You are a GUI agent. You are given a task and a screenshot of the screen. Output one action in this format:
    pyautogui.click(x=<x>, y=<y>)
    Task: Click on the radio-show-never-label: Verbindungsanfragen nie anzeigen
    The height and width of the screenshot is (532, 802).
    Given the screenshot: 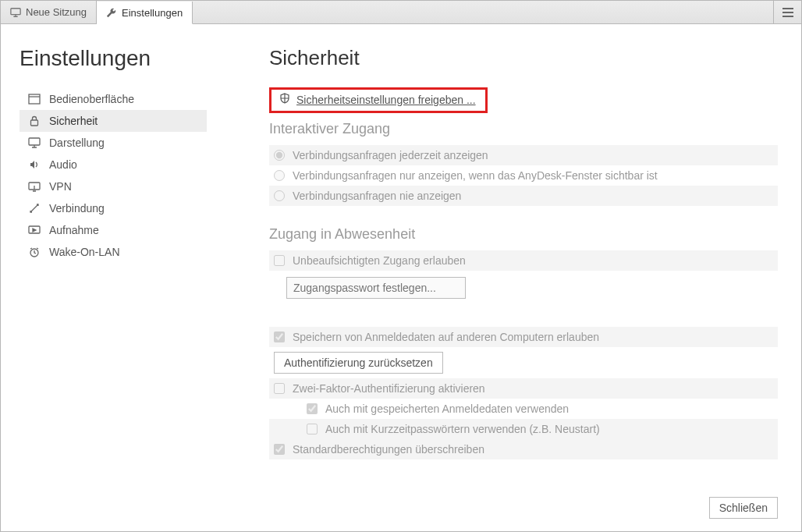 What is the action you would take?
    pyautogui.click(x=377, y=196)
    